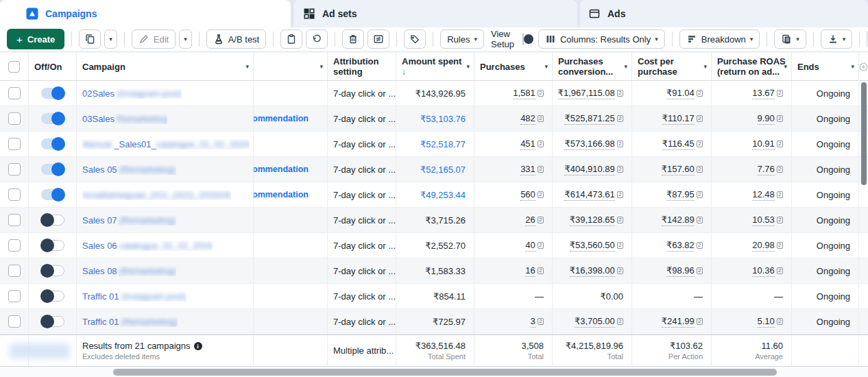  What do you see at coordinates (353, 39) in the screenshot?
I see `delete-button` at bounding box center [353, 39].